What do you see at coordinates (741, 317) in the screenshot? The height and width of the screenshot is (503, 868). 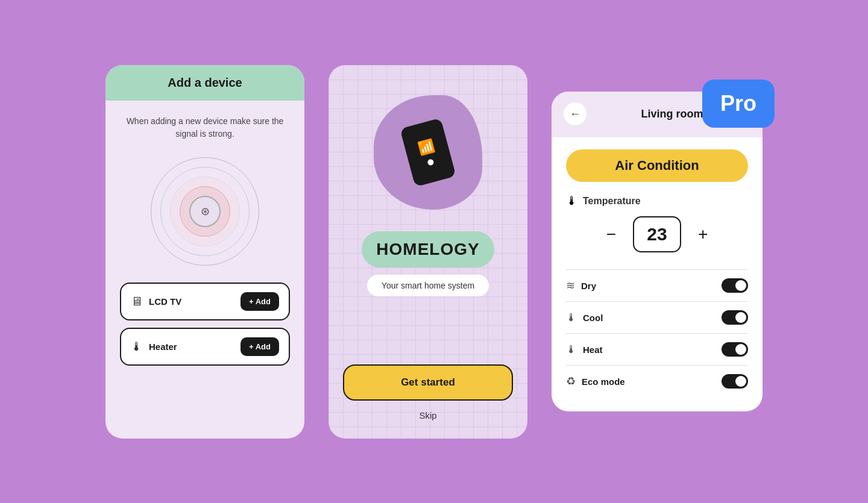 I see `cool-toggle-knob` at bounding box center [741, 317].